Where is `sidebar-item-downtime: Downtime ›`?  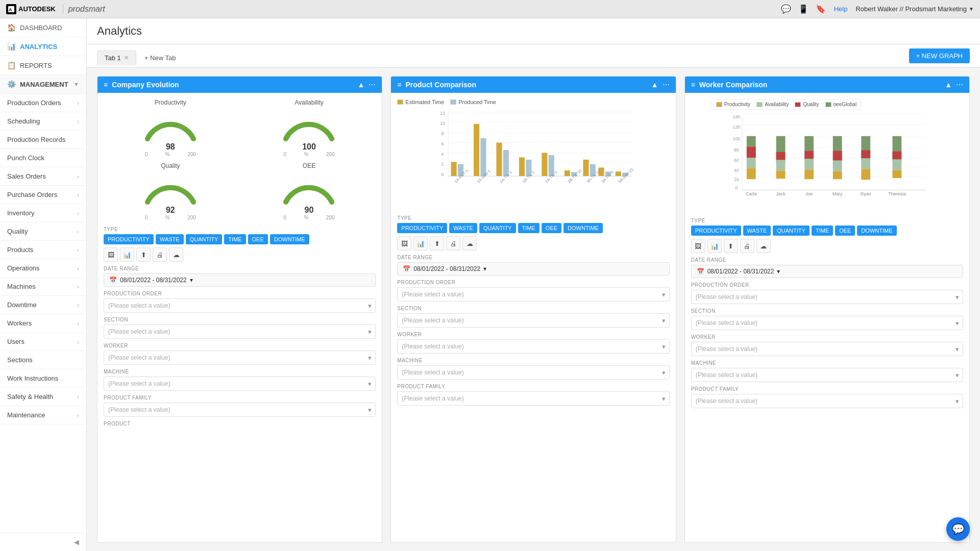 sidebar-item-downtime: Downtime › is located at coordinates (43, 305).